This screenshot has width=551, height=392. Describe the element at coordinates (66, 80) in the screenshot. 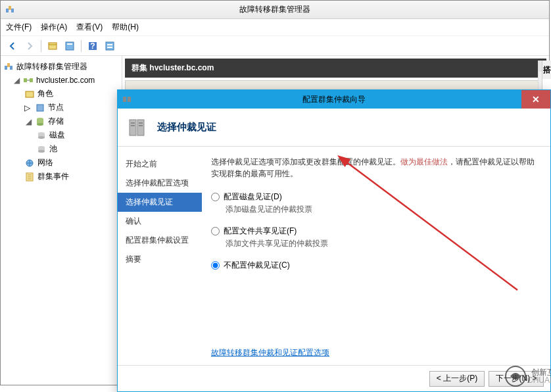

I see `tree-cluster-label: hvcluster.bc.com` at that location.